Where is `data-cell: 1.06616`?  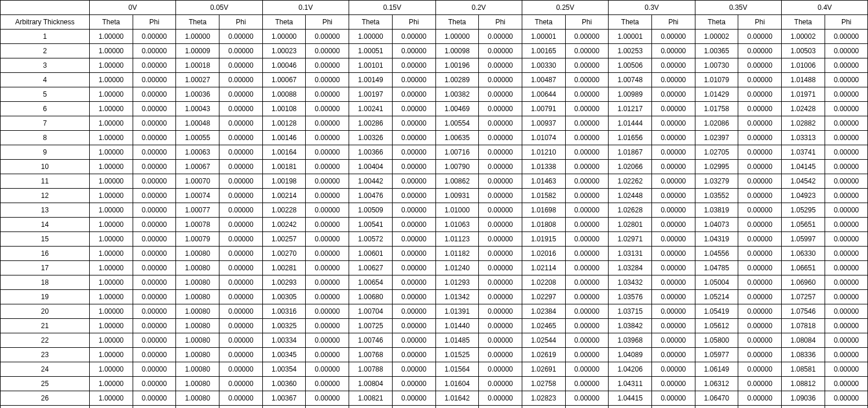 data-cell: 1.06616 is located at coordinates (717, 407).